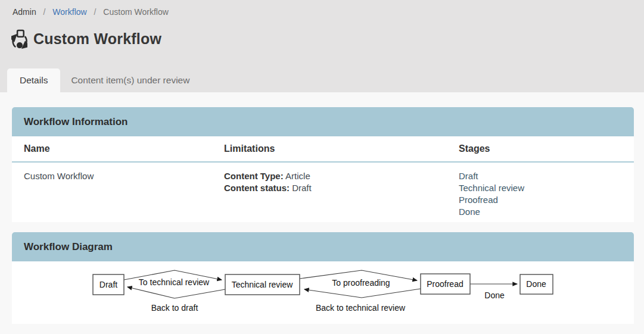  Describe the element at coordinates (536, 285) in the screenshot. I see `diagram-node-done: Done` at that location.